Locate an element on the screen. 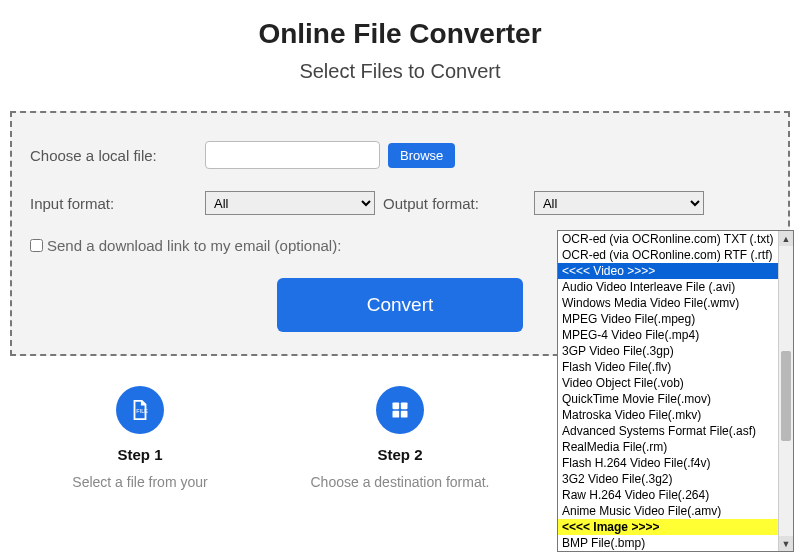  page-subtitle: Select Files to Convert is located at coordinates (400, 72).